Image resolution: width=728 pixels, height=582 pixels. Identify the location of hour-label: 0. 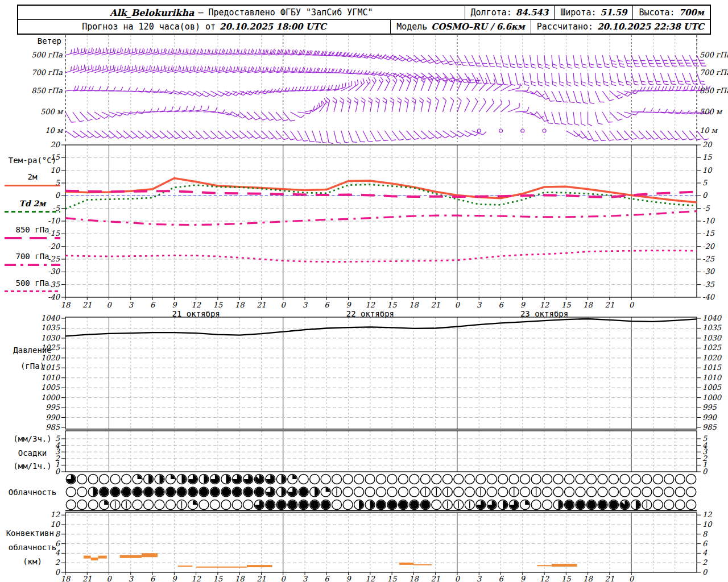
(109, 579).